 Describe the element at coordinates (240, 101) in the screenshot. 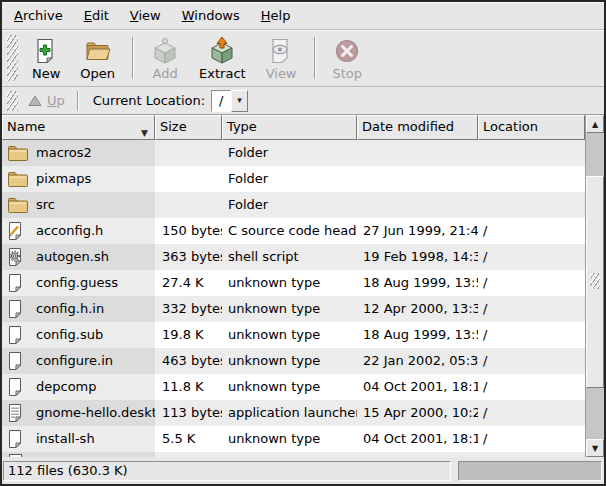

I see `location-combo-dropdown: ▾` at that location.